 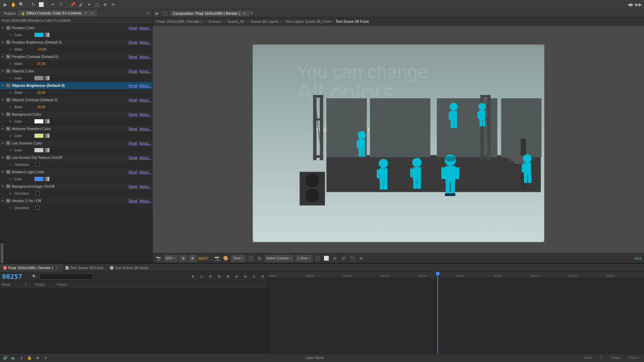 What do you see at coordinates (2, 251) in the screenshot?
I see `panel-scrollbar` at bounding box center [2, 251].